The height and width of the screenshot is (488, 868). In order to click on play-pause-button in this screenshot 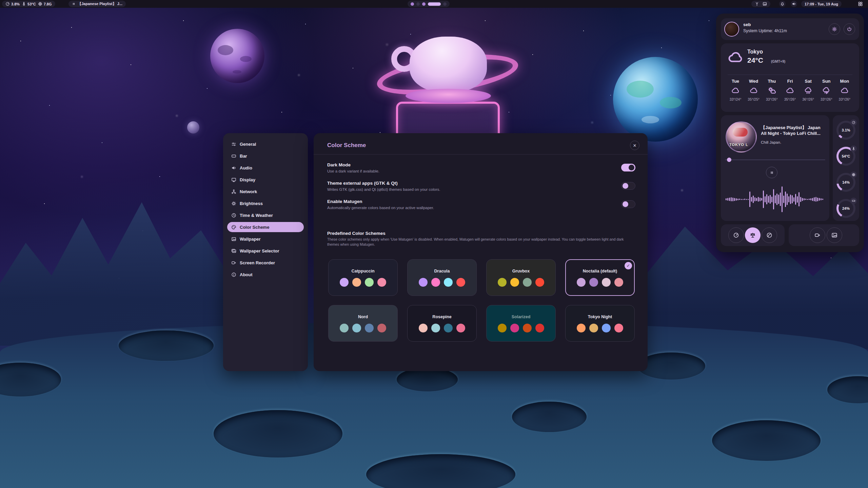, I will do `click(772, 172)`.